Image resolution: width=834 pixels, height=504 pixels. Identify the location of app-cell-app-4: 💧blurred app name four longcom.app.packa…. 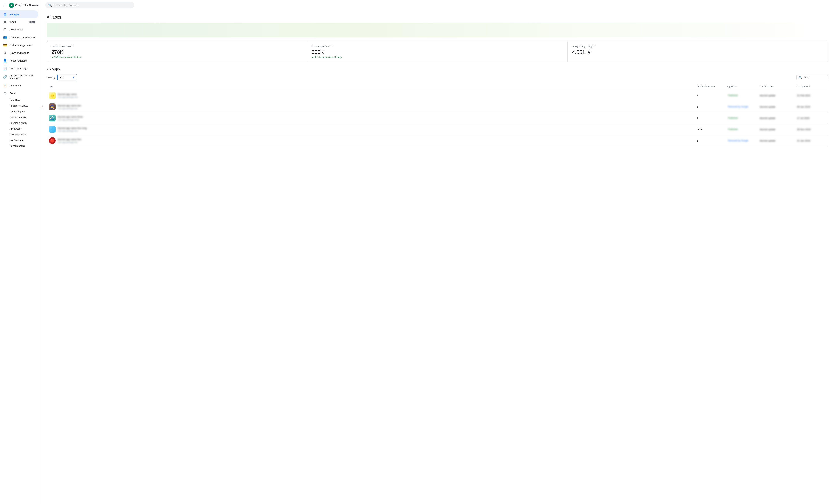
(371, 129).